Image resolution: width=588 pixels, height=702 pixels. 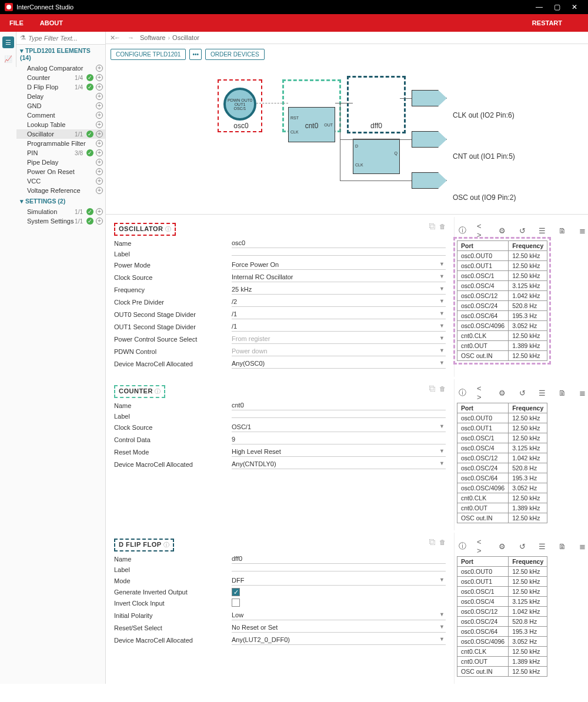 What do you see at coordinates (61, 125) in the screenshot?
I see `tree-item-lookup-table: Lookup Table+` at bounding box center [61, 125].